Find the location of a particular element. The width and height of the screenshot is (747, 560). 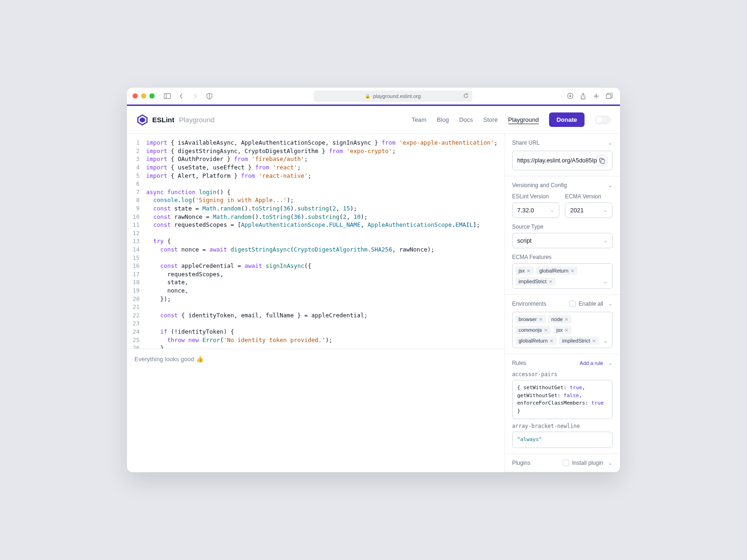

status-bar: Everything looks good 👍 is located at coordinates (316, 359).